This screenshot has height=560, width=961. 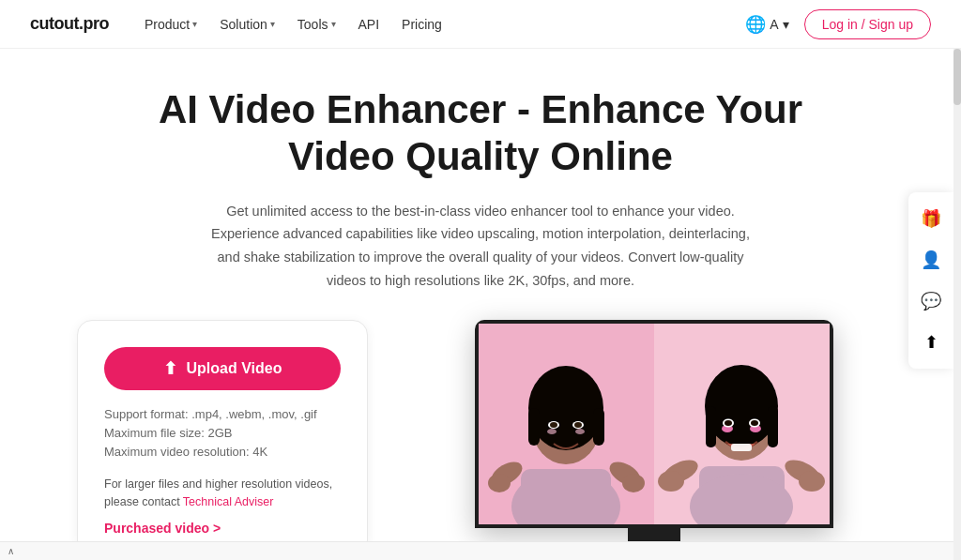 I want to click on bottom-bar: ∧, so click(x=477, y=551).